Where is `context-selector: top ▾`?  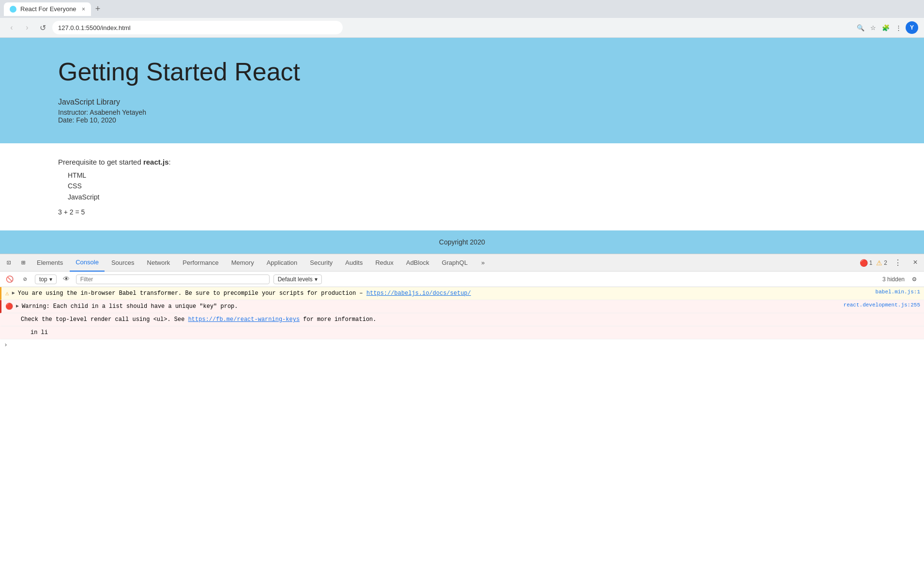
context-selector: top ▾ is located at coordinates (45, 279).